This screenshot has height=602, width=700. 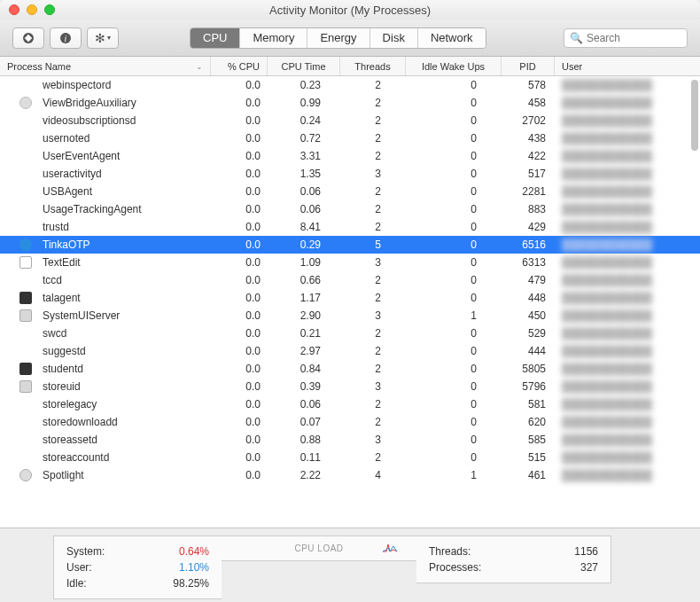 What do you see at coordinates (304, 280) in the screenshot?
I see `cpu-time: 0.66` at bounding box center [304, 280].